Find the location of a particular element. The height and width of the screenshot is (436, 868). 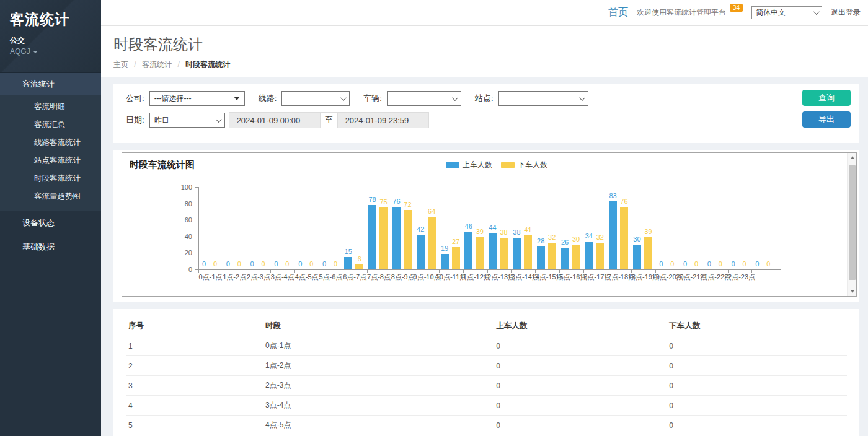

sidebar: 客流统计 公交 AQGJ 客流统计 客流明细客流汇总线路客流统计站点客流统计时段… is located at coordinates (51, 218).